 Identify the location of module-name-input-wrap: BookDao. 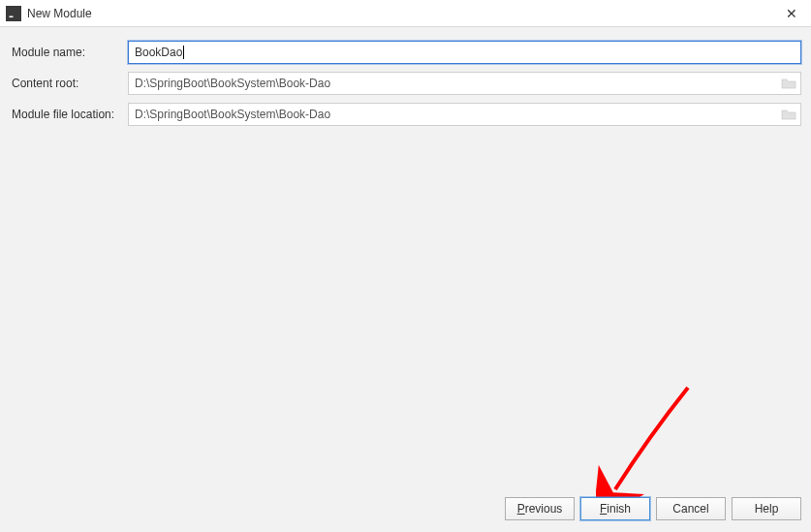
(465, 52).